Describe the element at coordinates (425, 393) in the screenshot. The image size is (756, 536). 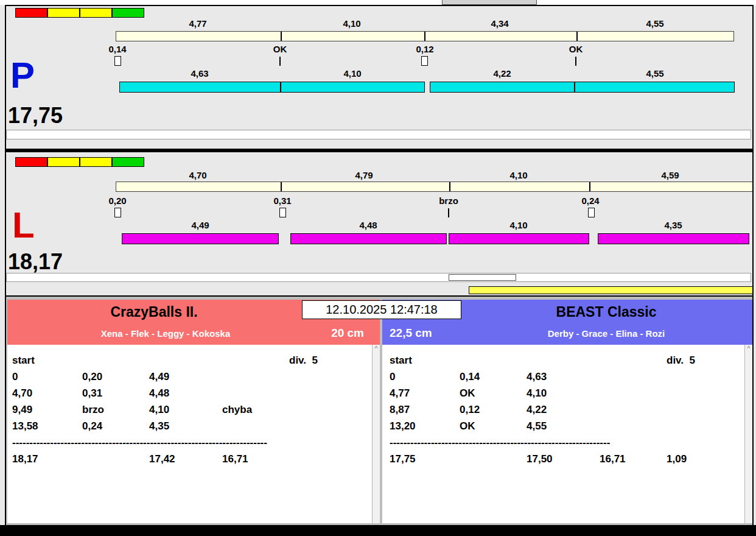
I see `result-cell: 4,77` at that location.